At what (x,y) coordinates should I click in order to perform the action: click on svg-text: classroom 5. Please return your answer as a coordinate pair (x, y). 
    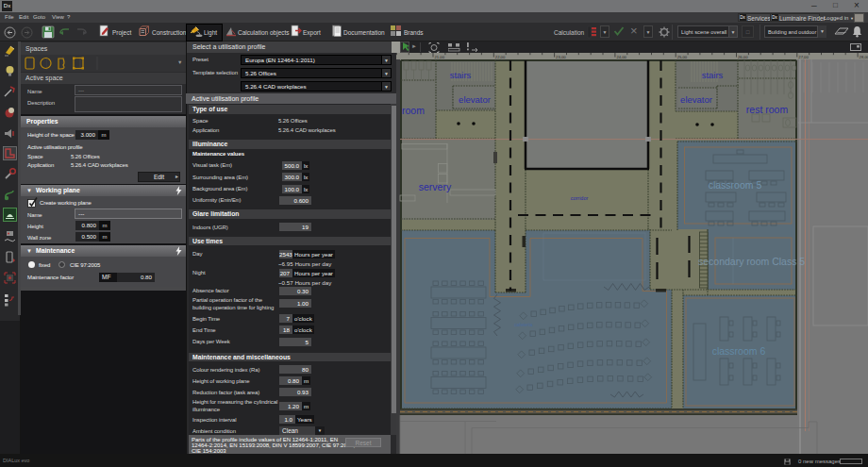
    Looking at the image, I should click on (736, 185).